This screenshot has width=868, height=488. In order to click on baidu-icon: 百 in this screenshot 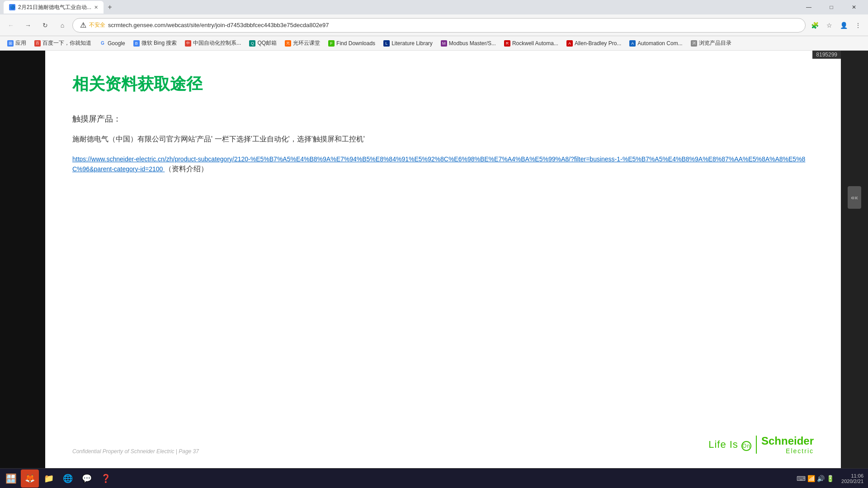, I will do `click(38, 43)`.